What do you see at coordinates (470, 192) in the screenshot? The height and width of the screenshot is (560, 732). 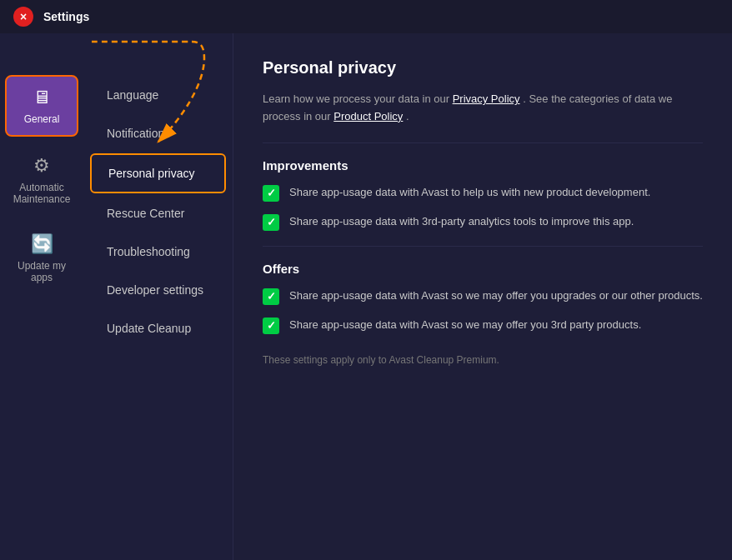 I see `checkbox-label-1: Share app-usage data with Avast to help …` at bounding box center [470, 192].